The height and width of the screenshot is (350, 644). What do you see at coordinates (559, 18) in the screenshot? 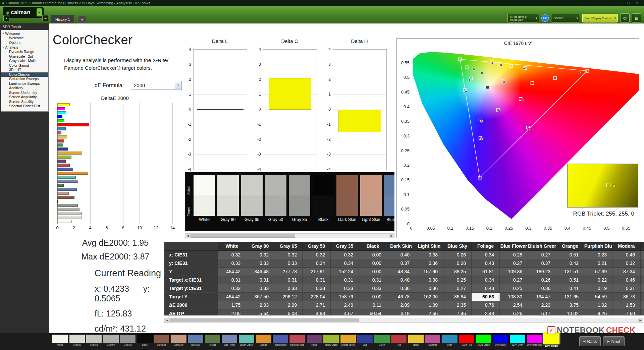
I see `source-label: Source` at bounding box center [559, 18].